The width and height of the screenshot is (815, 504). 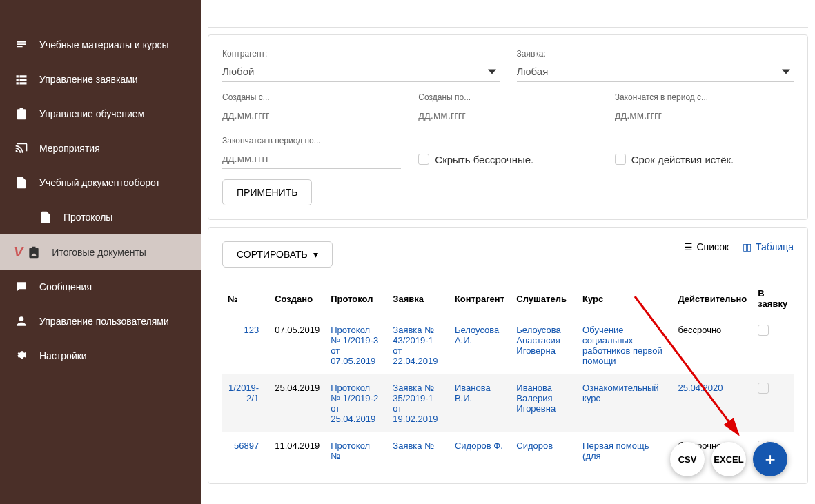 What do you see at coordinates (413, 445) in the screenshot?
I see `request-link: Заявка №` at bounding box center [413, 445].